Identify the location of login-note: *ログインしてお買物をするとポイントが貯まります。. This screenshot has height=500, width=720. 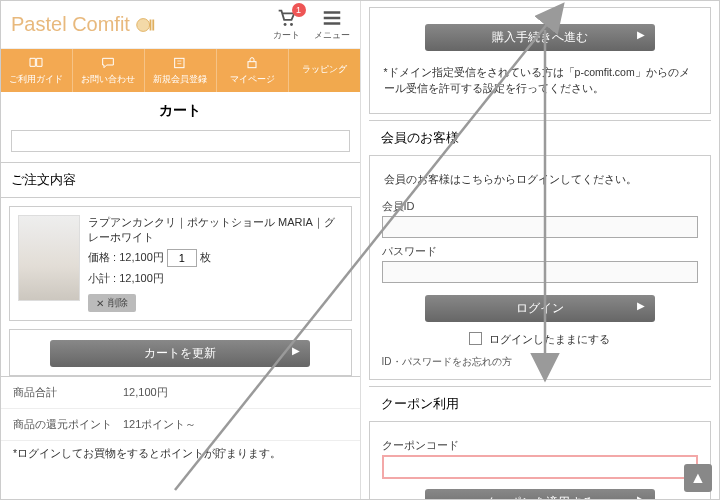
(180, 456).